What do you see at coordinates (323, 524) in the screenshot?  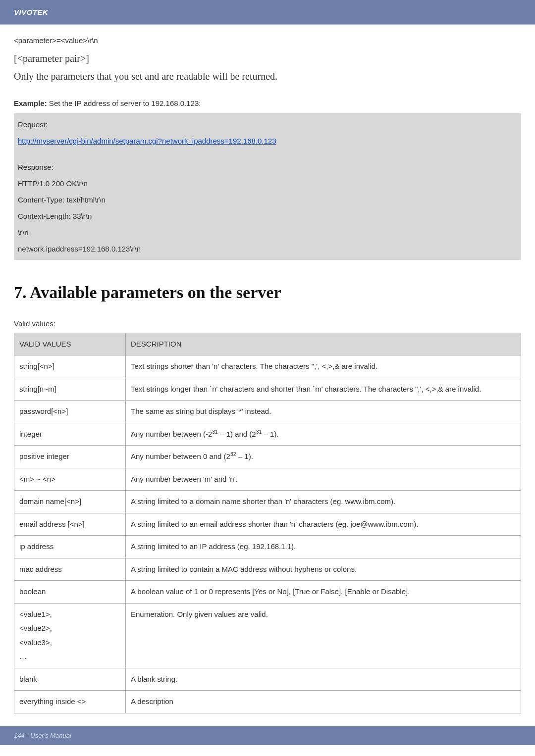 I see `table-cell-desc: A string limited to an email address sho…` at bounding box center [323, 524].